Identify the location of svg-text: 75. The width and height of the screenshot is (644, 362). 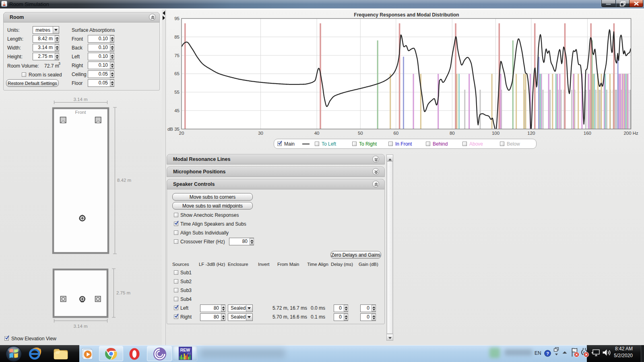
(177, 56).